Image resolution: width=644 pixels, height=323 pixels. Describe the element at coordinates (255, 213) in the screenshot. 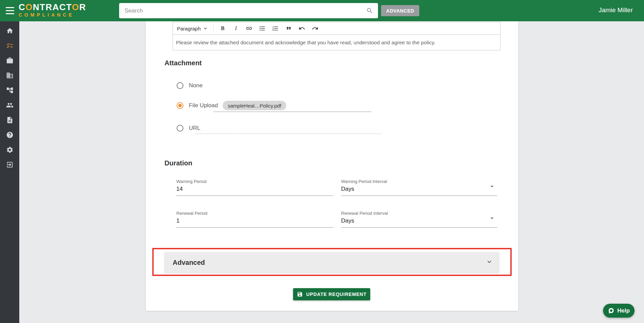

I see `renewal-period-label: Renewal Period` at that location.